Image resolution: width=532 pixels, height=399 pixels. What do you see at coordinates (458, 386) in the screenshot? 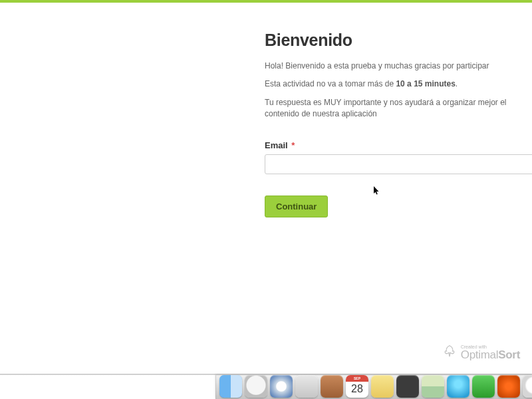
I see `messages-icon` at bounding box center [458, 386].